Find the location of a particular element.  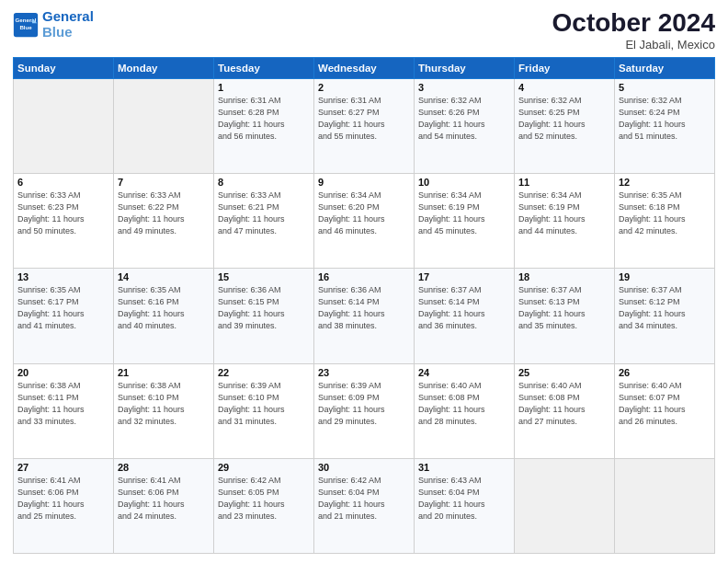

calendar-cell: 24Sunrise: 6:40 AM Sunset: 6:08 PM Dayli… is located at coordinates (465, 410).